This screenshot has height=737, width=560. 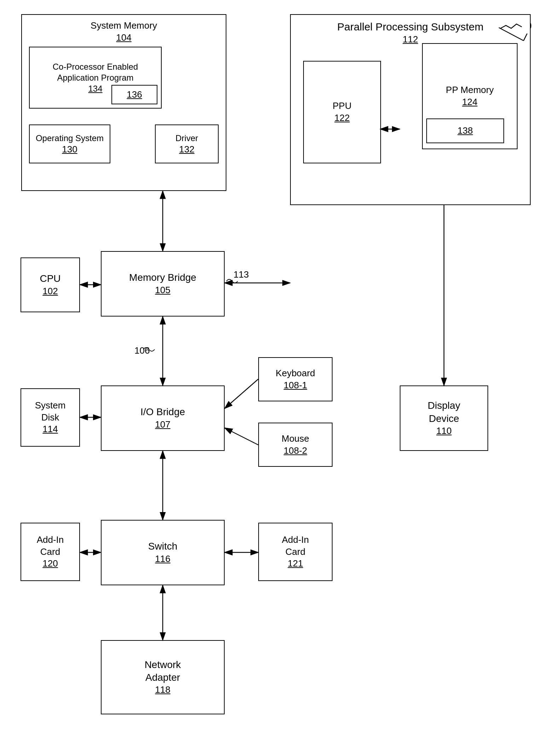 What do you see at coordinates (50, 429) in the screenshot?
I see `system-disk-ref: 114` at bounding box center [50, 429].